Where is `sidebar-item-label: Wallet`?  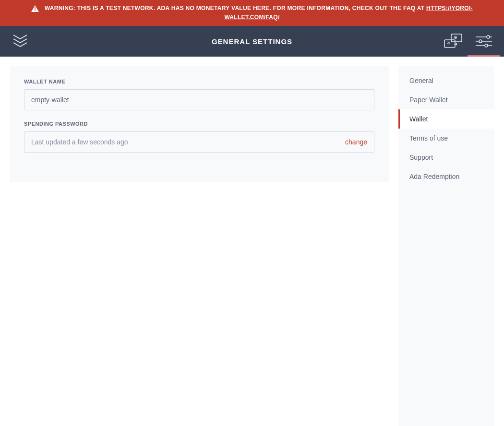 sidebar-item-label: Wallet is located at coordinates (419, 119).